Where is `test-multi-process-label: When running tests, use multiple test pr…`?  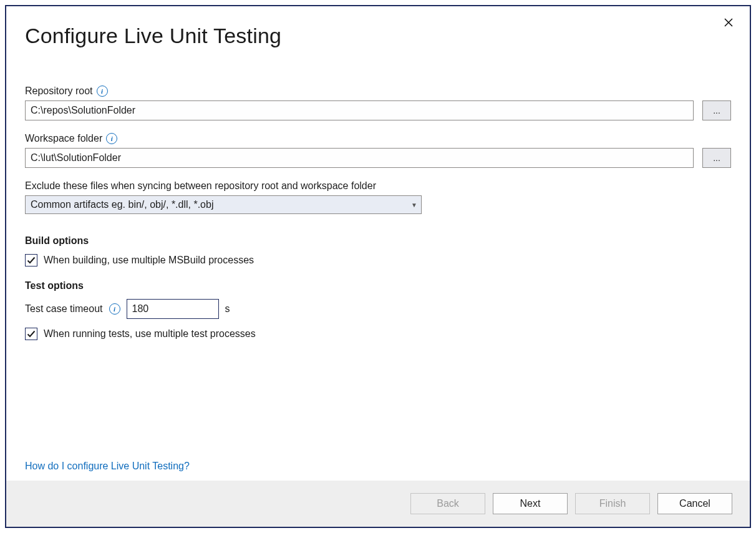 test-multi-process-label: When running tests, use multiple test pr… is located at coordinates (150, 334).